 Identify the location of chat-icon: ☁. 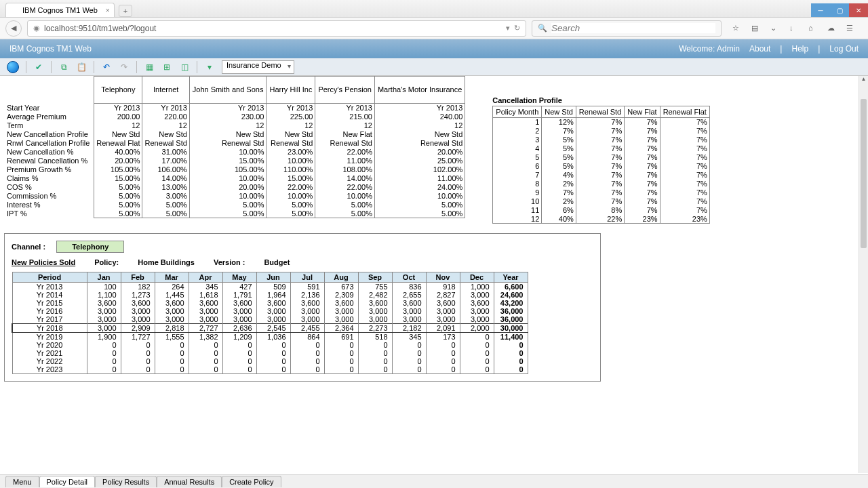
(833, 28).